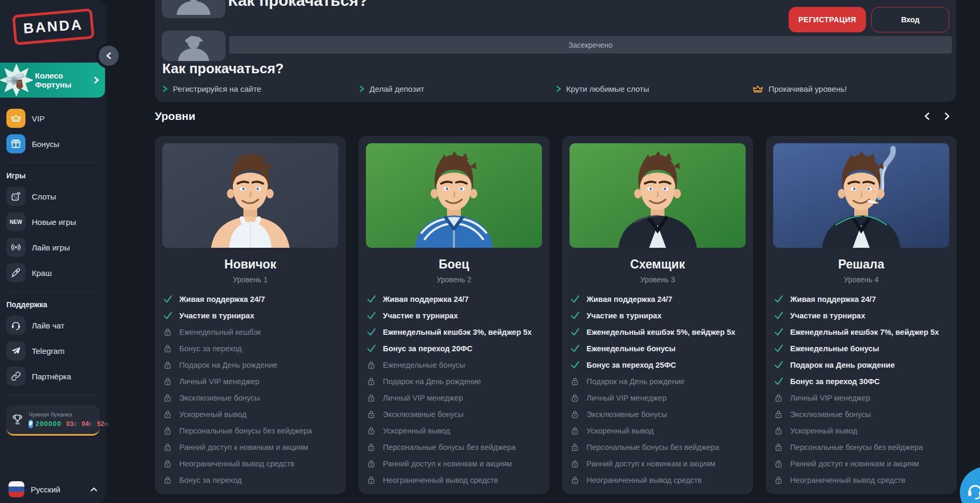 Image resolution: width=980 pixels, height=503 pixels. Describe the element at coordinates (53, 222) in the screenshot. I see `sidebar-item-new-games: NEW Новые игры` at that location.